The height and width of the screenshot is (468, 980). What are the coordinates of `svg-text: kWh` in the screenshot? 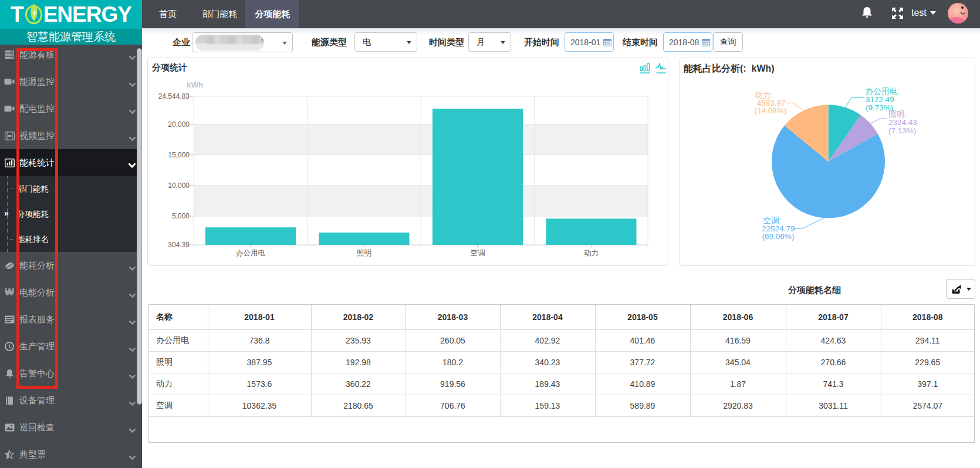 It's located at (195, 85).